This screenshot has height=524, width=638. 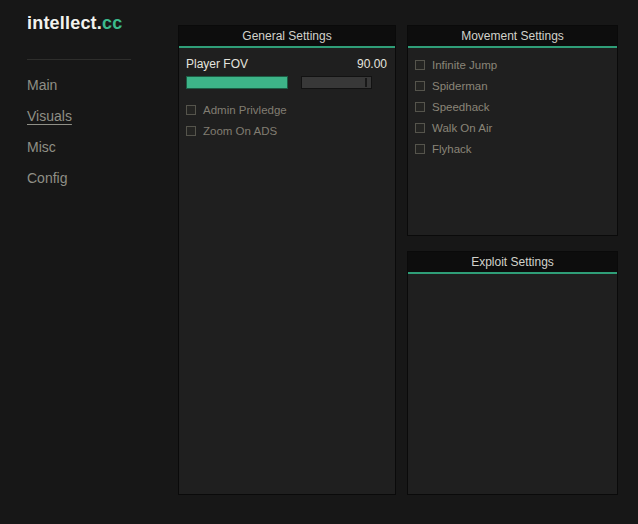 What do you see at coordinates (74, 24) in the screenshot?
I see `logo: intellect.cc` at bounding box center [74, 24].